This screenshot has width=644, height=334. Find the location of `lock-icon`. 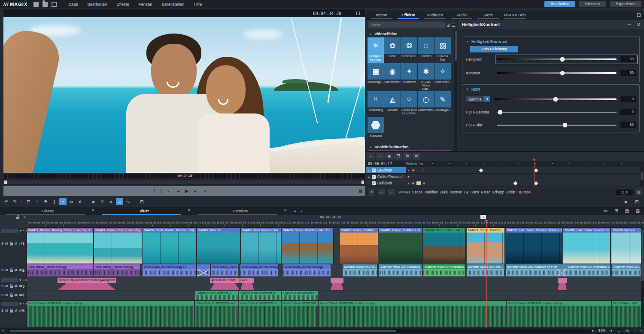

lock-icon is located at coordinates (11, 271).